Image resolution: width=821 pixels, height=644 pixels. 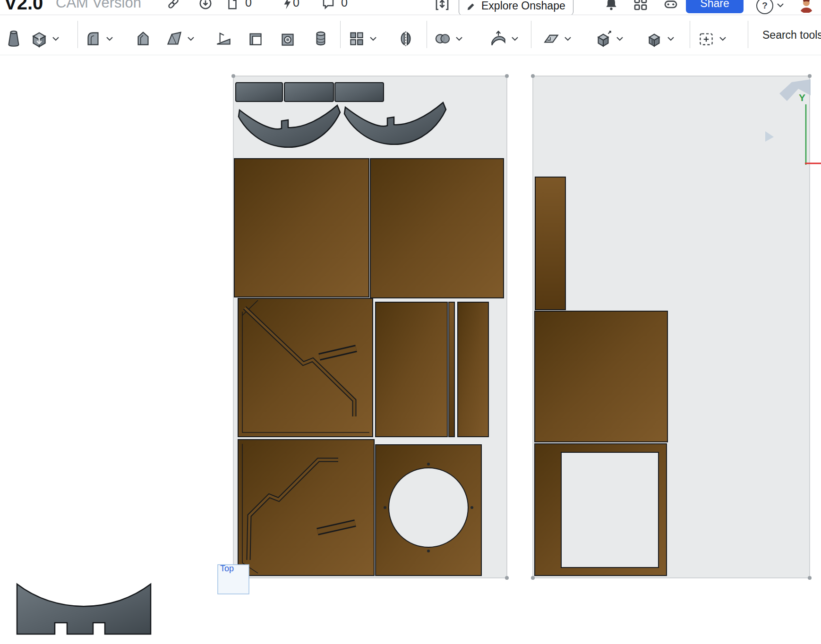 I want to click on part-panel-top-right, so click(x=437, y=229).